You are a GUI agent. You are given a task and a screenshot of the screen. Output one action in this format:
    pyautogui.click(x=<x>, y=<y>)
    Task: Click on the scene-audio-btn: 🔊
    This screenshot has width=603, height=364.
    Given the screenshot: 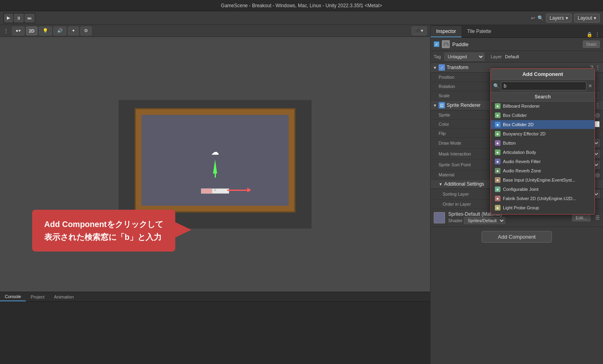 What is the action you would take?
    pyautogui.click(x=60, y=31)
    